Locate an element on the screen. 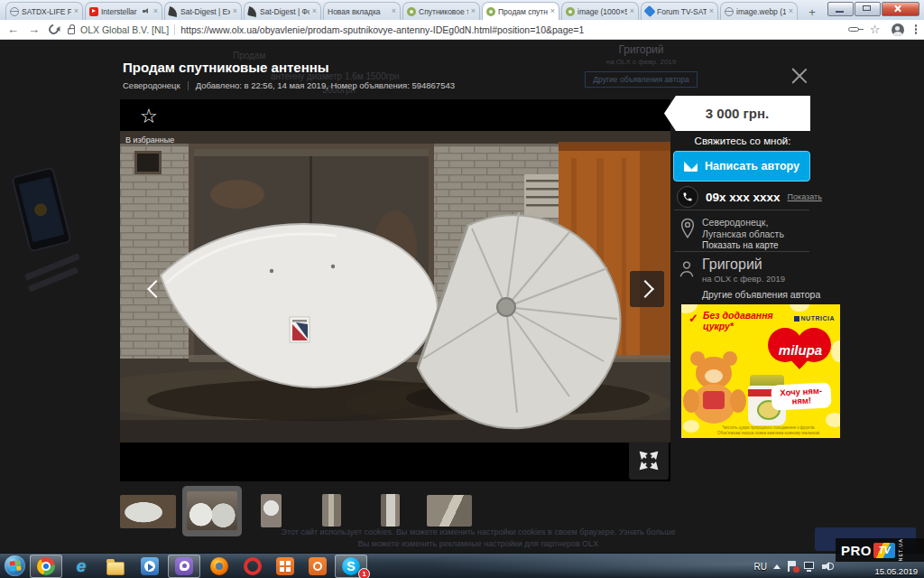 The image size is (924, 578). certificate-label: OLX Global B.V. [NL] is located at coordinates (125, 30).